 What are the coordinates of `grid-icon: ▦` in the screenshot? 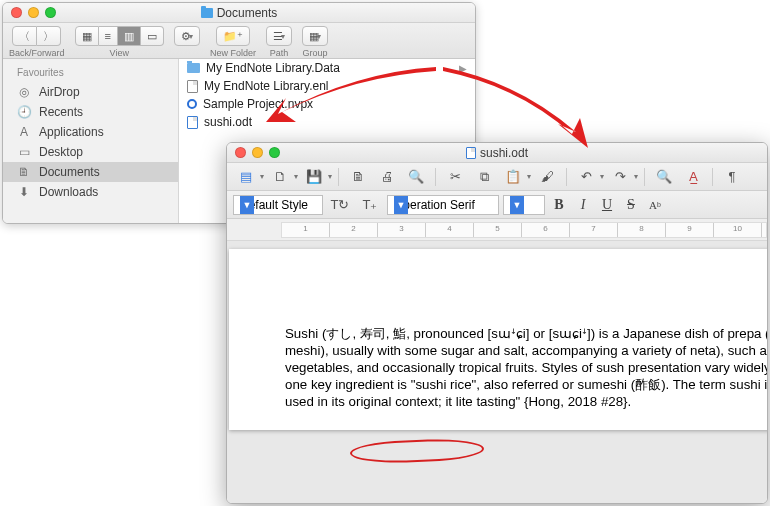 It's located at (87, 36).